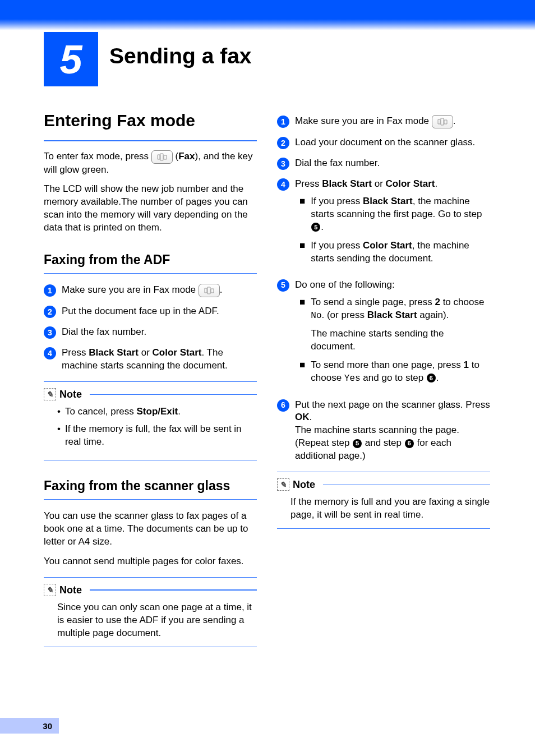 The width and height of the screenshot is (535, 756). Describe the element at coordinates (395, 372) in the screenshot. I see `sub-bullet: ■ To send more than one page, press 1 to…` at that location.